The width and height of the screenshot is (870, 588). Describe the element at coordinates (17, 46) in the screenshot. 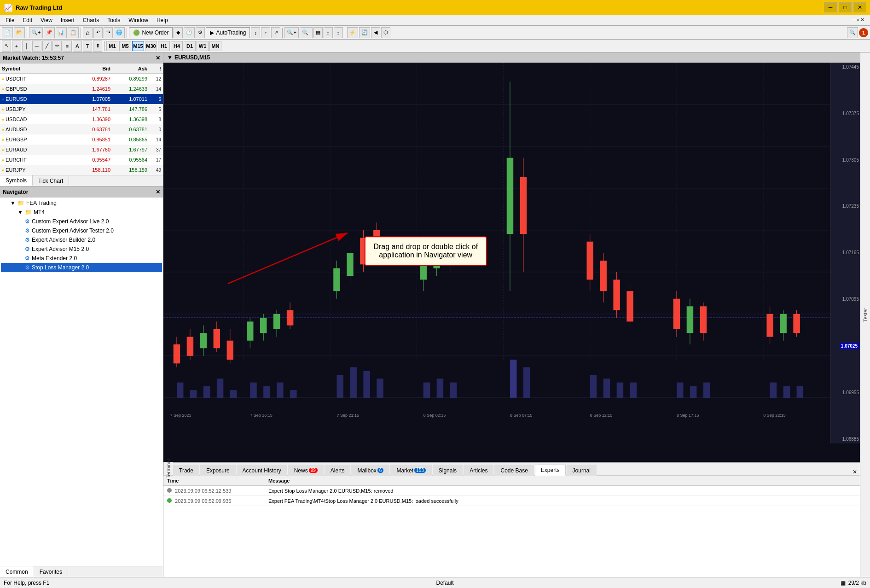

I see `crosshair-tool: +` at that location.